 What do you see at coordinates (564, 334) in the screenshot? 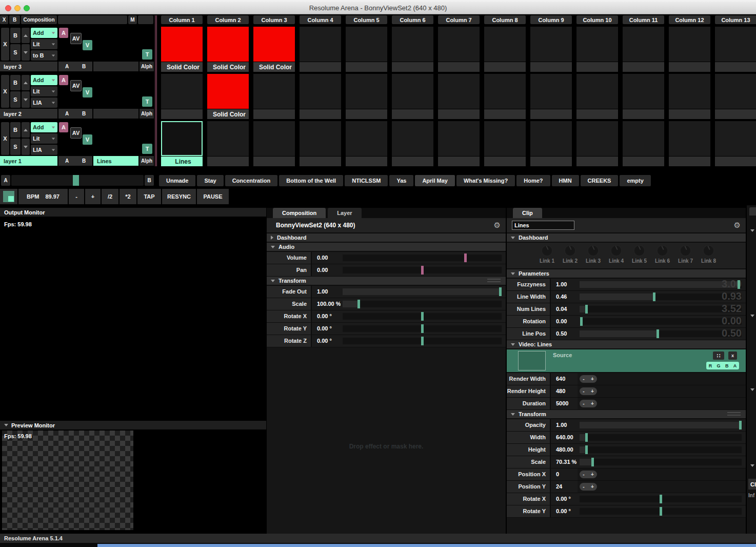
I see `param-value: 0.50` at bounding box center [564, 334].